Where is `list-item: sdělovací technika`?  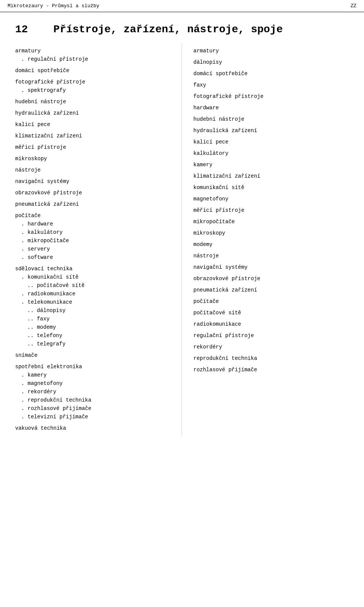
list-item: sdělovací technika is located at coordinates (95, 269).